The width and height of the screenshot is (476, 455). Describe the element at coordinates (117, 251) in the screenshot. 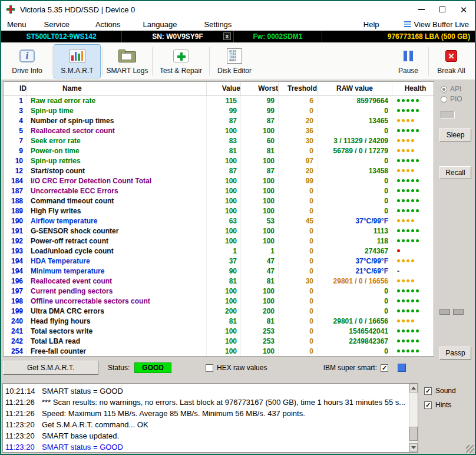

I see `cell-name: Load/unload cycle count` at that location.